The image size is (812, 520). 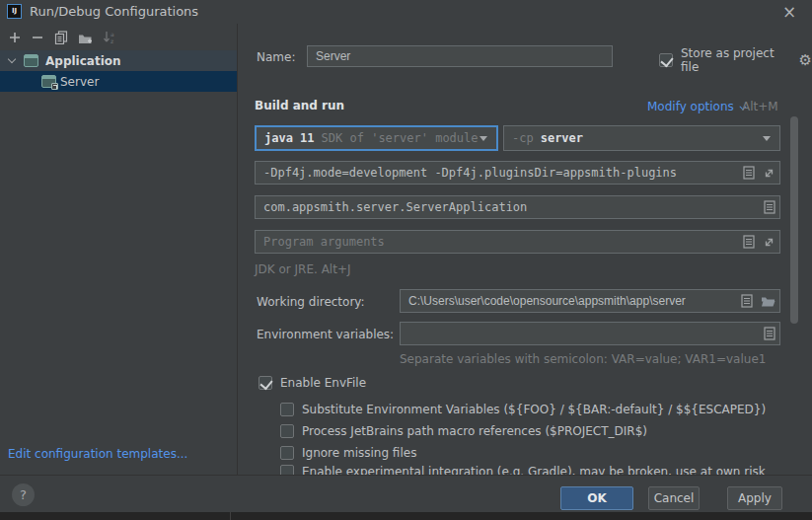 I want to click on enable-envfile-label: Enable EnvFile, so click(x=324, y=383).